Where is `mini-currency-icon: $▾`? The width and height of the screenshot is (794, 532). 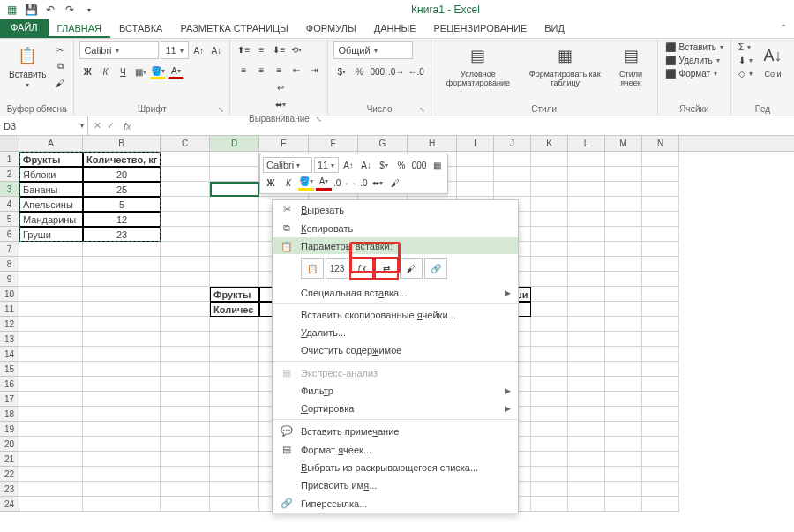 mini-currency-icon: $▾ is located at coordinates (384, 165).